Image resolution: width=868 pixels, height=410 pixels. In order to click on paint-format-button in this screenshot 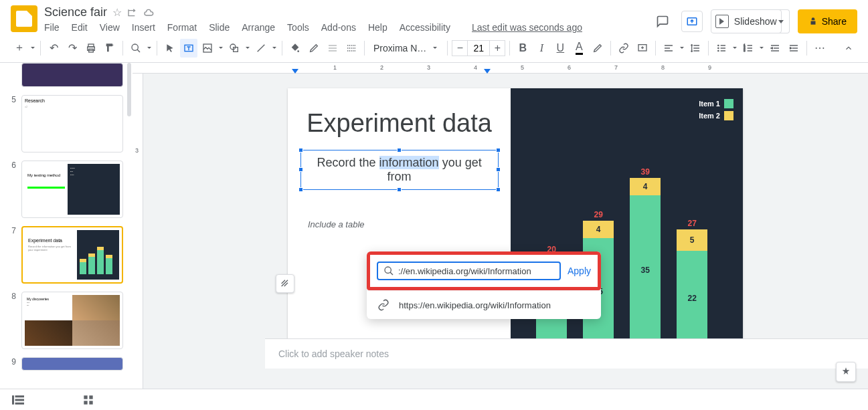, I will do `click(110, 48)`.